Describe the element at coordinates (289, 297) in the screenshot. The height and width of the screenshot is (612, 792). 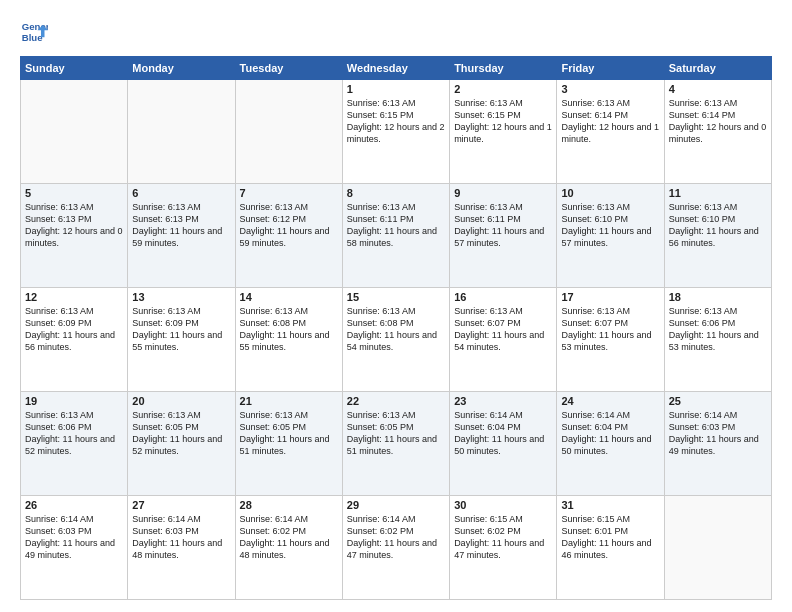
I see `day-number: 14` at that location.